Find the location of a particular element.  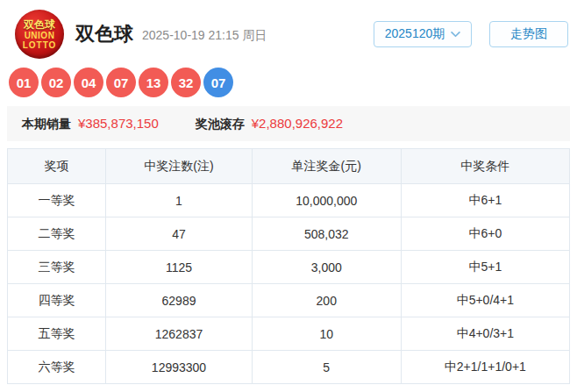

prize-tier: 三等奖 is located at coordinates (57, 267).